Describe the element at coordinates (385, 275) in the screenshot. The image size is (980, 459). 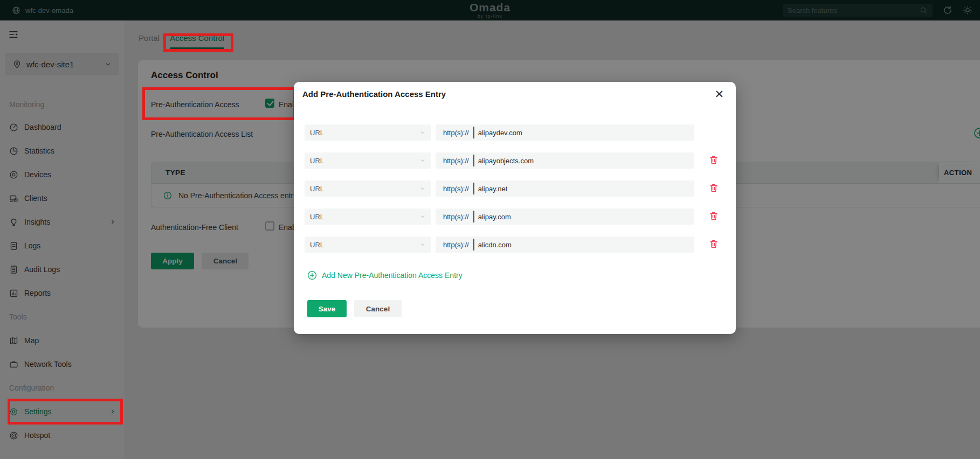
I see `add-new-entry-link: Add New Pre-Authentication Access Entry` at that location.